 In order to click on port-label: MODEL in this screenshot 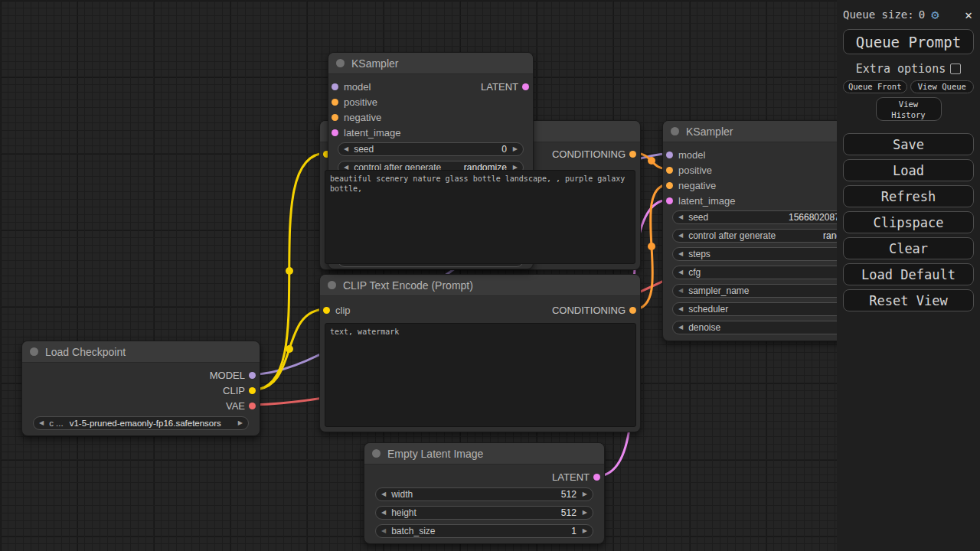, I will do `click(227, 375)`.